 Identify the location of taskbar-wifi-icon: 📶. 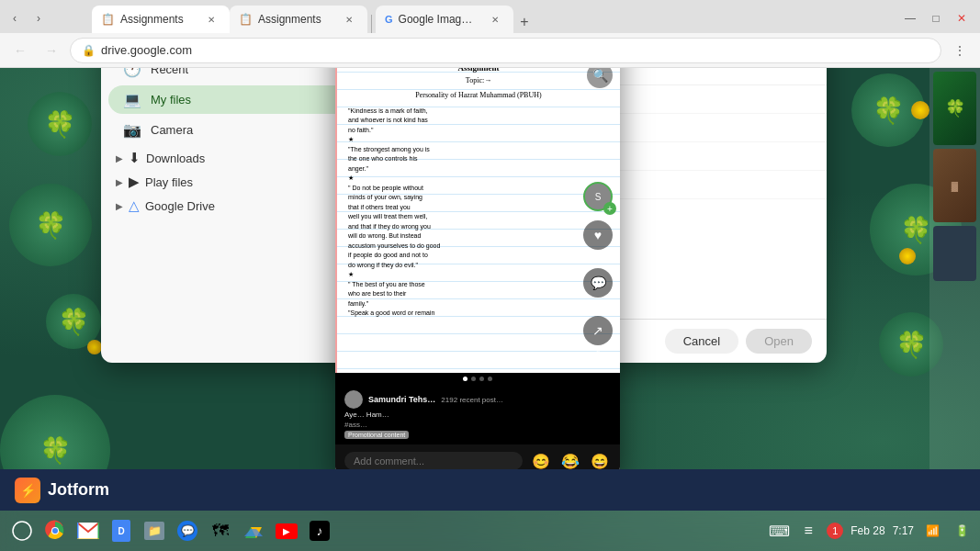
(932, 531).